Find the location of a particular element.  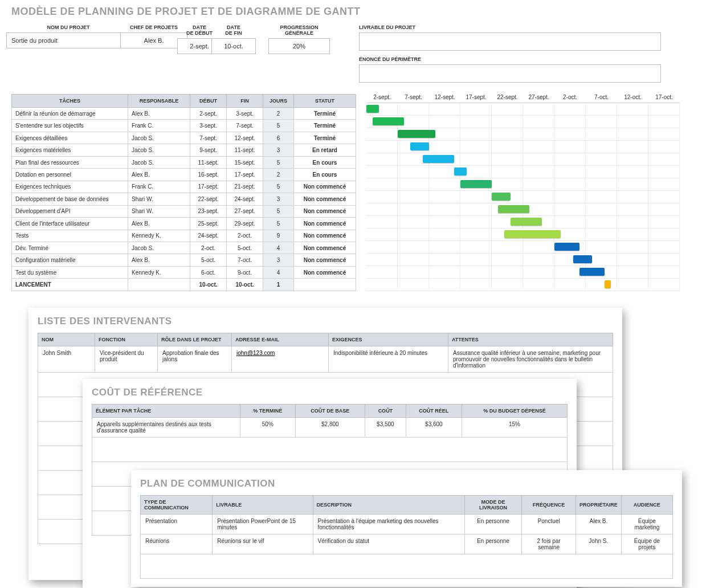

col-header: EXIGENCES is located at coordinates (389, 340).